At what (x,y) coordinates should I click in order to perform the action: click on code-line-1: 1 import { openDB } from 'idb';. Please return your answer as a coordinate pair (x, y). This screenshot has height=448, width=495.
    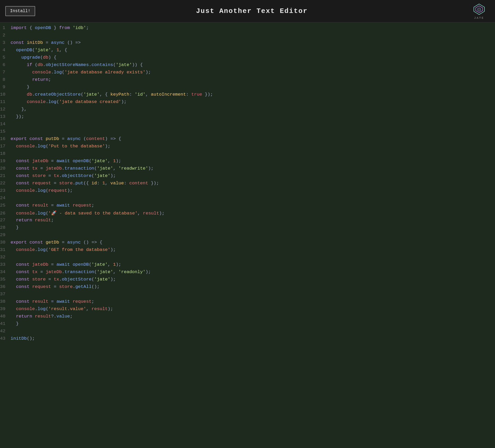
    Looking at the image, I should click on (248, 29).